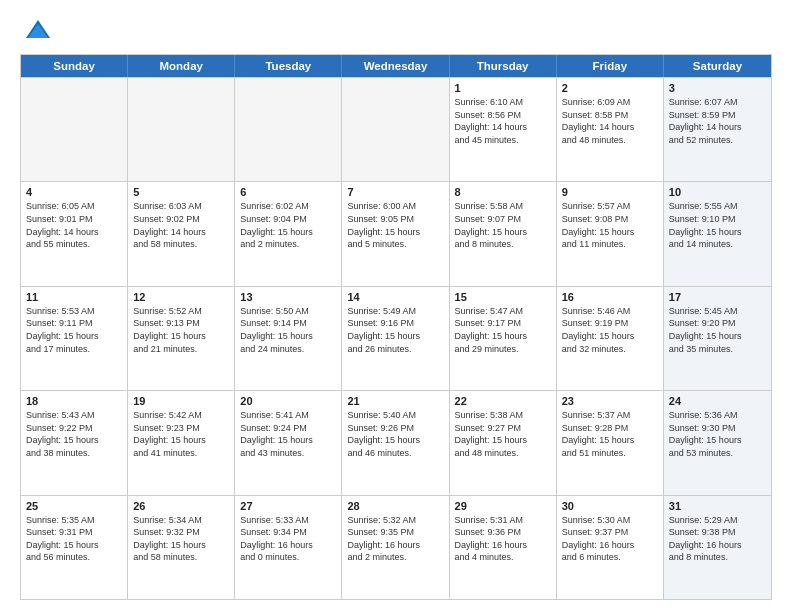  Describe the element at coordinates (504, 130) in the screenshot. I see `calendar-cell-1: 1Sunrise: 6:10 AMSunset: 8:56 PMDaylight…` at that location.